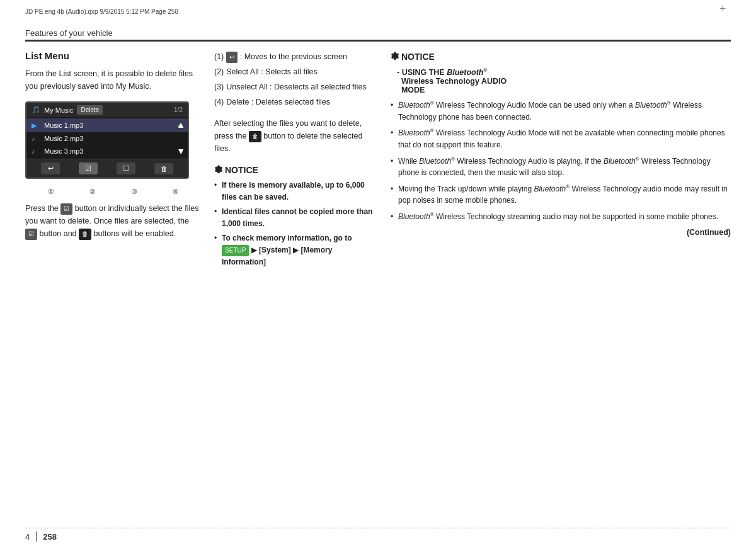 The height and width of the screenshot is (551, 756). Describe the element at coordinates (113, 139) in the screenshot. I see `file-name-2: Music 2.mp3` at that location.